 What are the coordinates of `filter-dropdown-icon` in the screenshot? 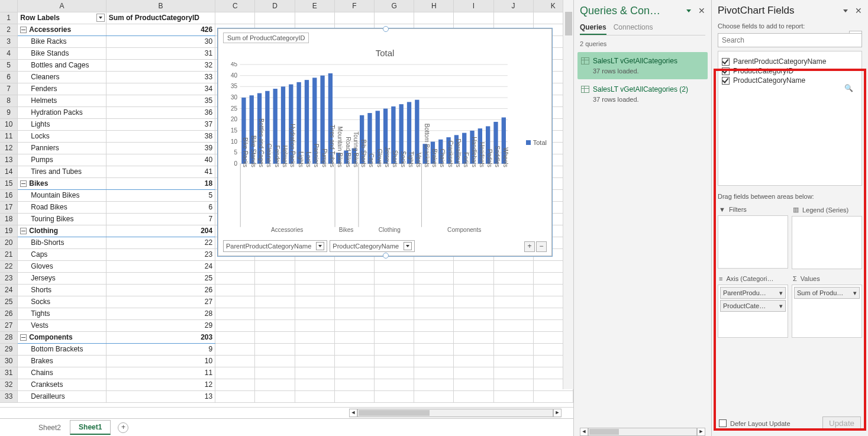 It's located at (101, 18).